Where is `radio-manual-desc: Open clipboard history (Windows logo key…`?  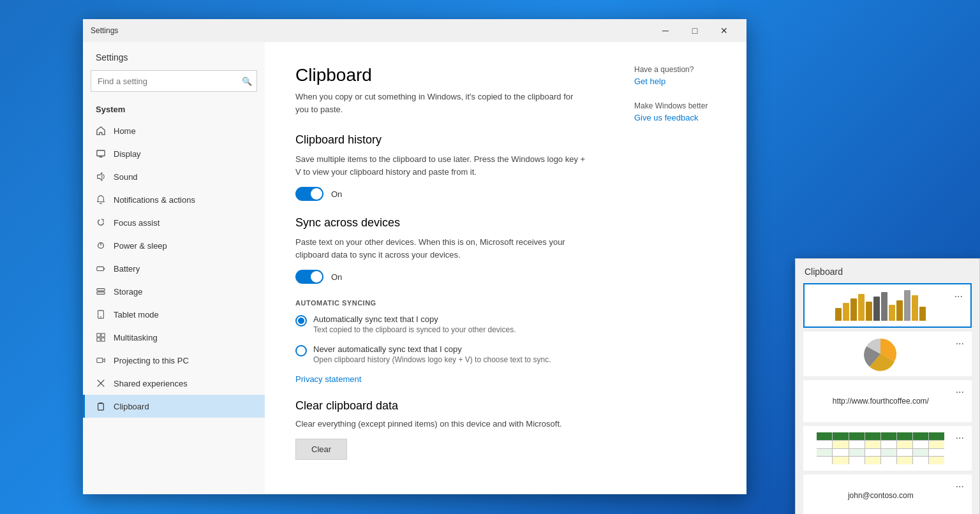
radio-manual-desc: Open clipboard history (Windows logo key… is located at coordinates (433, 360).